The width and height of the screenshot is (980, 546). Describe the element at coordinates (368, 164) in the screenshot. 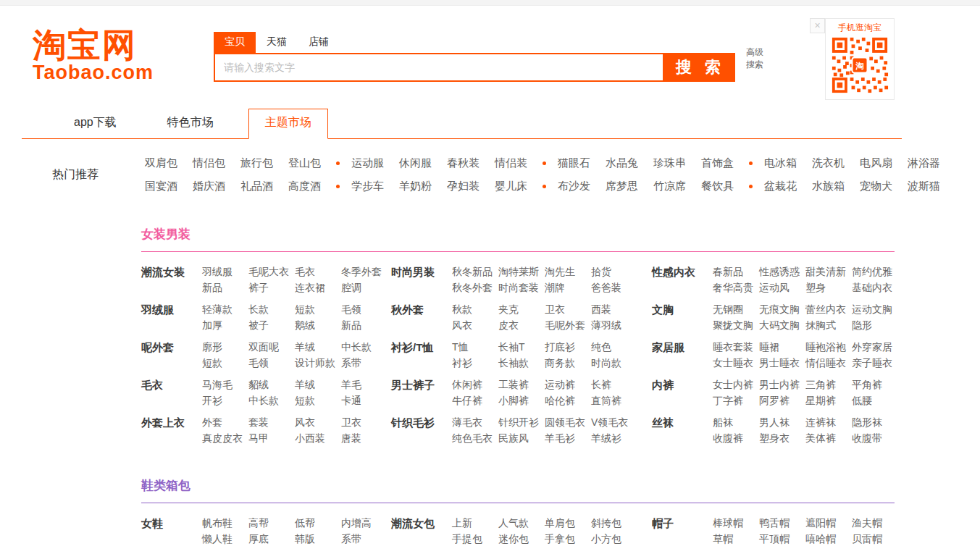

I see `hot-link: 运动服` at that location.